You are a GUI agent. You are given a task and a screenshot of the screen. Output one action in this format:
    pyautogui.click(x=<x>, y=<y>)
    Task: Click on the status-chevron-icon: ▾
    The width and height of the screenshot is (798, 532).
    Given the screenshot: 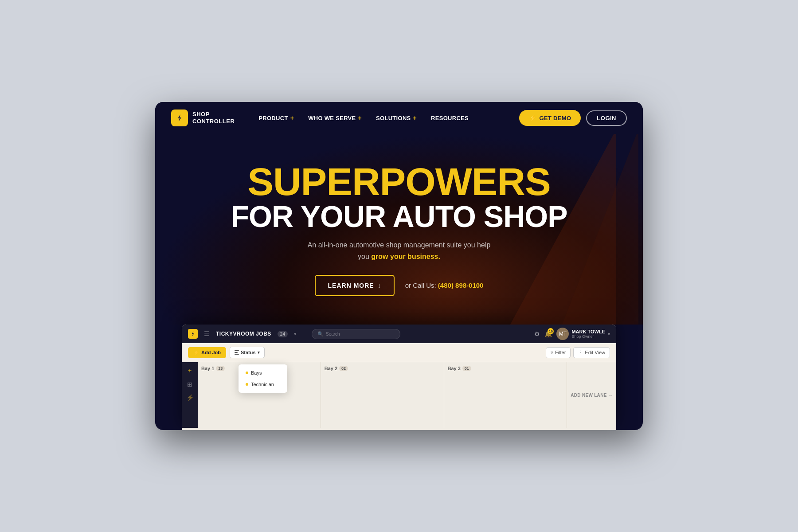 What is the action you would take?
    pyautogui.click(x=259, y=352)
    